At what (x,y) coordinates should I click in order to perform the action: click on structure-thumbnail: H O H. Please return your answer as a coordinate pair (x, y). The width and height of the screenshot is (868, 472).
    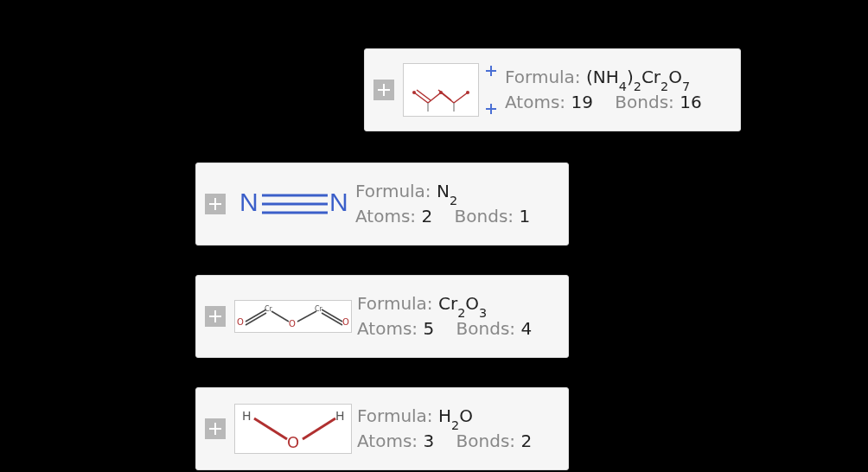
    Looking at the image, I should click on (293, 429).